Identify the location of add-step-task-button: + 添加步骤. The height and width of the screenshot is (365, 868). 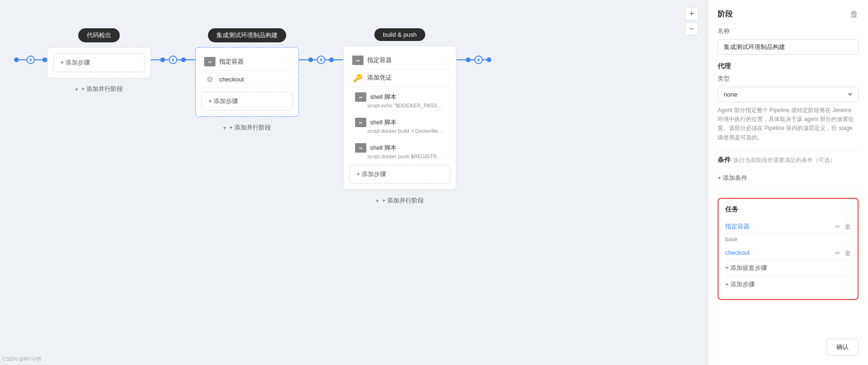
(788, 284).